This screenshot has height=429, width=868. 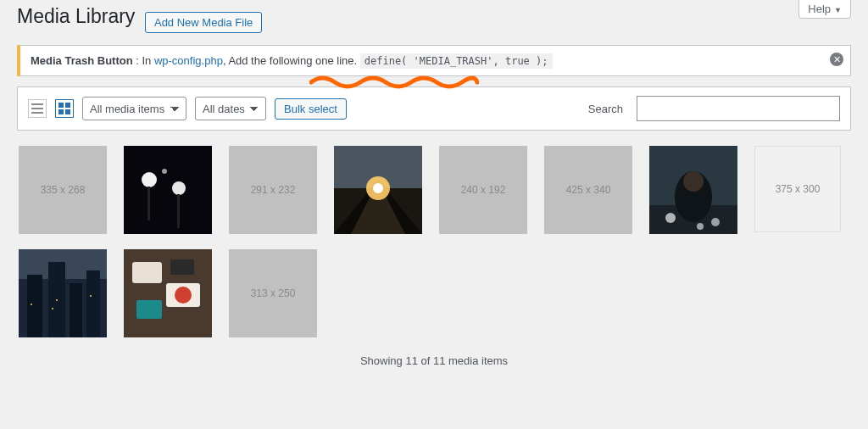 I want to click on results-count: Showing 11 of 11 media items, so click(x=434, y=356).